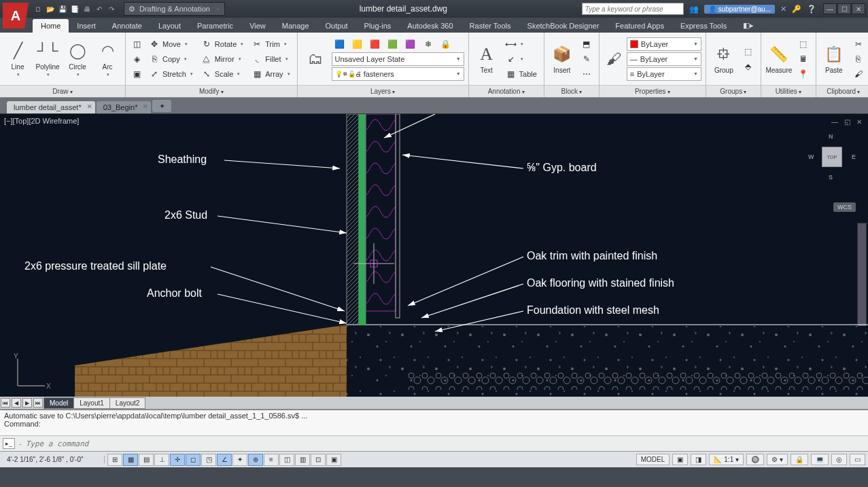 This screenshot has height=487, width=868. Describe the element at coordinates (640, 26) in the screenshot. I see `menu-tab-featured-apps: Featured Apps` at that location.